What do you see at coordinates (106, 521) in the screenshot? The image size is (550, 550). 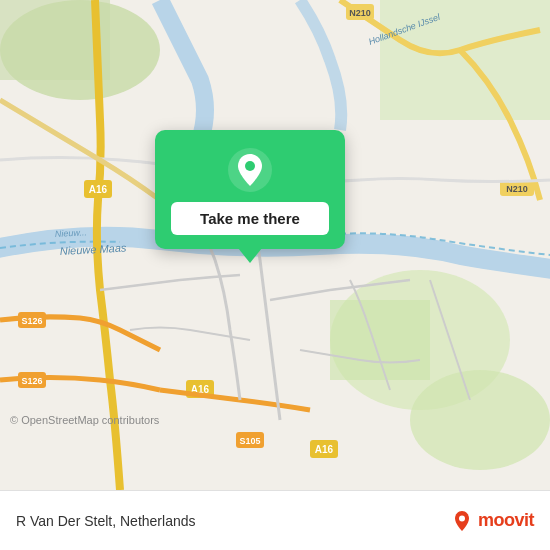 I see `location-text: R Van Der Stelt, Netherlands` at bounding box center [106, 521].